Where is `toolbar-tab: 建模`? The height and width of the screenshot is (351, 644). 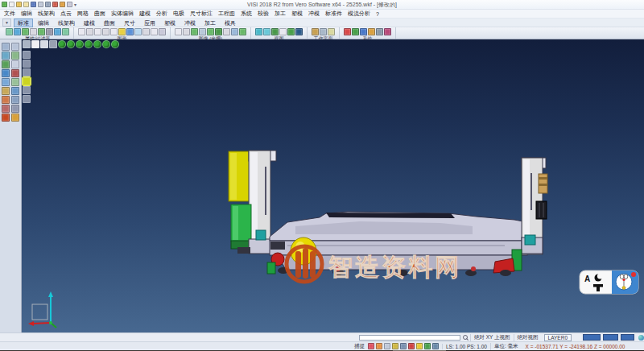
toolbar-tab: 建模 is located at coordinates (89, 23).